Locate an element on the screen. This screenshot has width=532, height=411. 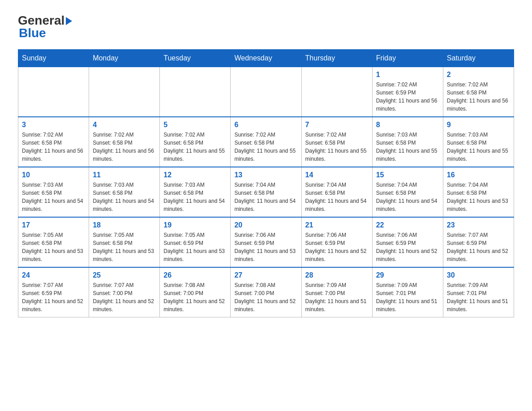
weekday-header-saturday: Saturday is located at coordinates (478, 58).